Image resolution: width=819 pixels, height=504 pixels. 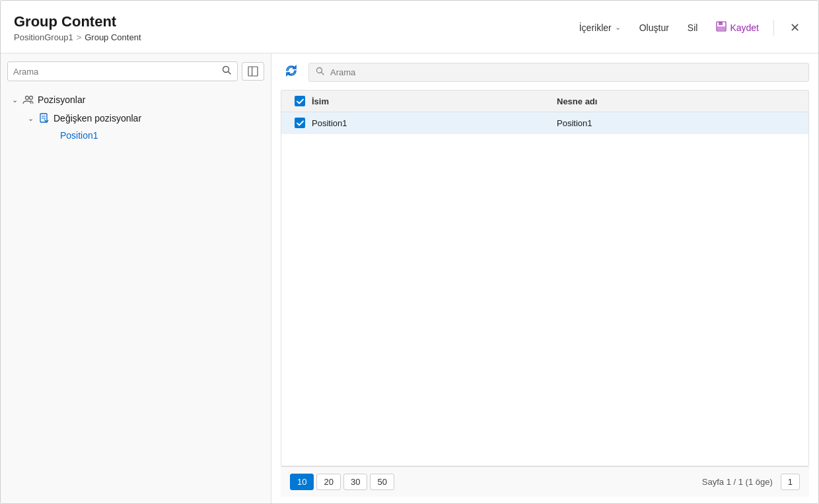 I want to click on right-search-input, so click(x=566, y=73).